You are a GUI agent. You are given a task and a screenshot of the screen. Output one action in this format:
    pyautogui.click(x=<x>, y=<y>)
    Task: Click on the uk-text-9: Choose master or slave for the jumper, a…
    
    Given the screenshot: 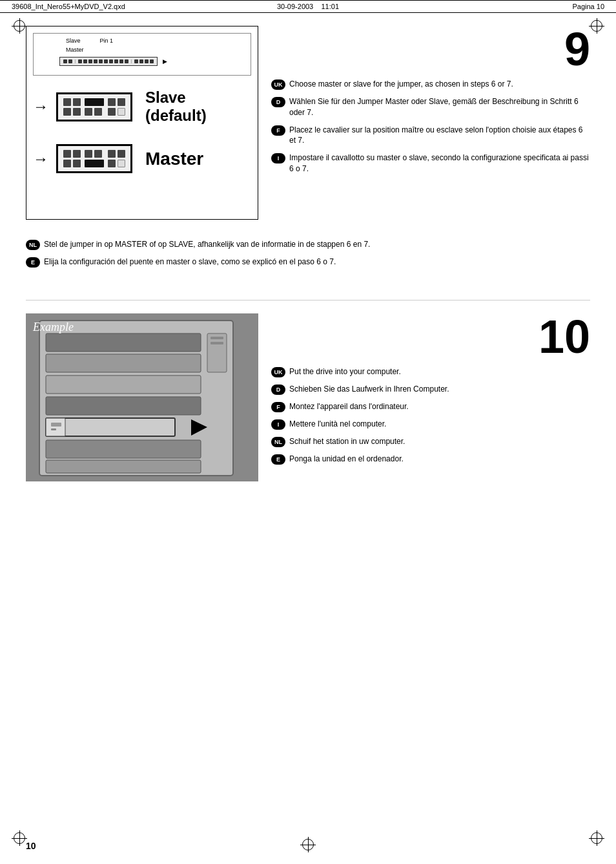 What is the action you would take?
    pyautogui.click(x=402, y=84)
    